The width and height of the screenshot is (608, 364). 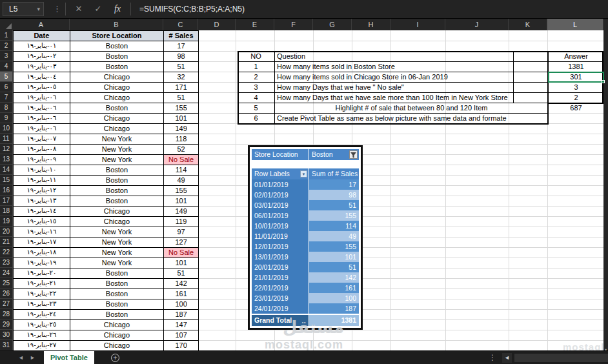 What do you see at coordinates (6, 304) in the screenshot?
I see `row-header-27: 27` at bounding box center [6, 304].